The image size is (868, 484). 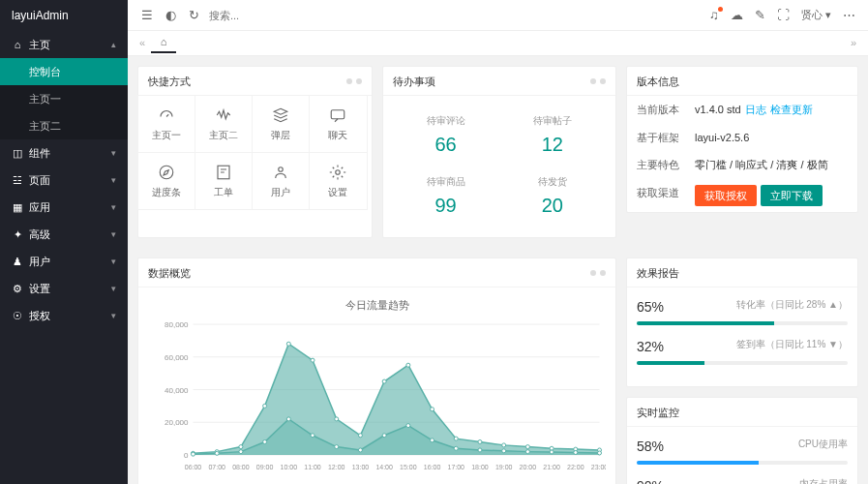 I want to click on tab-home: ⌂, so click(x=164, y=44).